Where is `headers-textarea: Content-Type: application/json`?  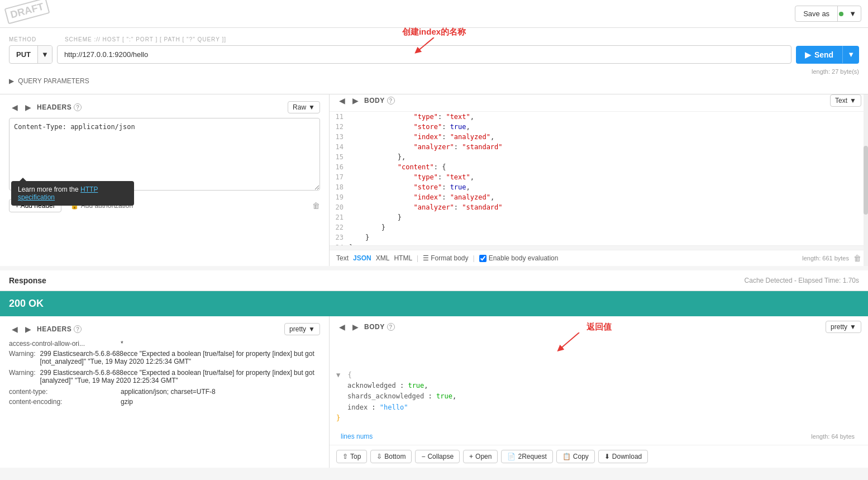 headers-textarea: Content-Type: application/json is located at coordinates (164, 154).